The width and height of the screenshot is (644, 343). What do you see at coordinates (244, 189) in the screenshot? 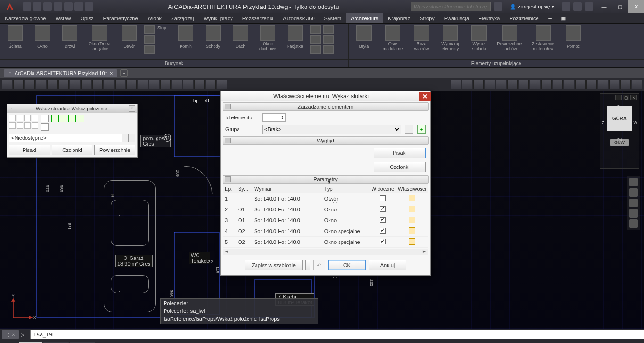
I see `col-sy: Sy...` at bounding box center [244, 189].